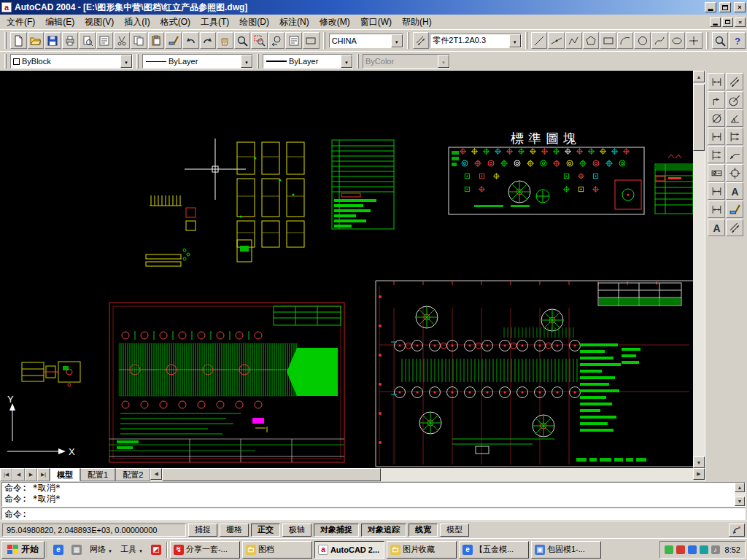 This screenshot has height=560, width=747. I want to click on command-input: 命令:, so click(374, 513).